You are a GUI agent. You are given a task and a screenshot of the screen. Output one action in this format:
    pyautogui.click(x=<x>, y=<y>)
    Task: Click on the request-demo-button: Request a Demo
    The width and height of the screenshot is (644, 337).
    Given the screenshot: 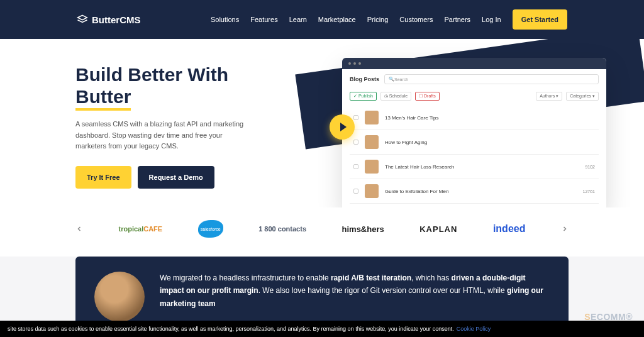 What is the action you would take?
    pyautogui.click(x=176, y=177)
    